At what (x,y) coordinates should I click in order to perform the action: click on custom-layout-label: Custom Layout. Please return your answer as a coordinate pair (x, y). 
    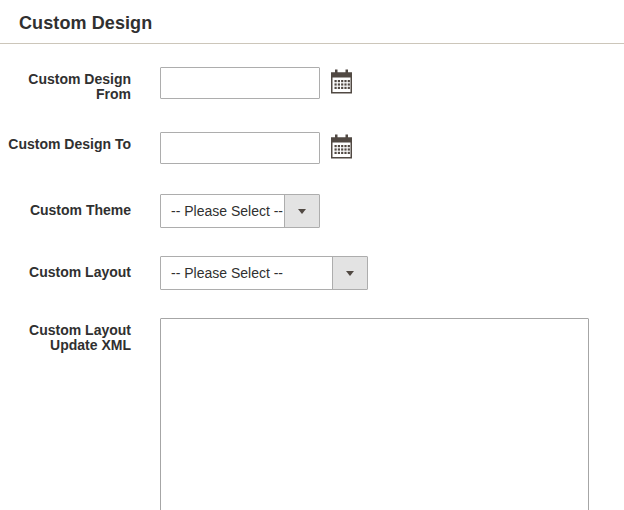
    Looking at the image, I should click on (66, 268).